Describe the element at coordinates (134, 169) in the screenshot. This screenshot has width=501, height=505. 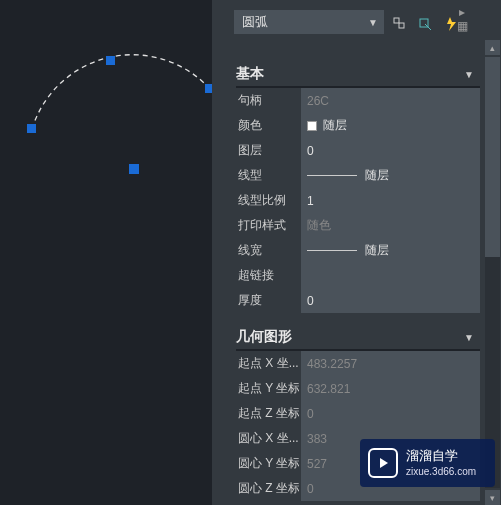
I see `grip-center` at that location.